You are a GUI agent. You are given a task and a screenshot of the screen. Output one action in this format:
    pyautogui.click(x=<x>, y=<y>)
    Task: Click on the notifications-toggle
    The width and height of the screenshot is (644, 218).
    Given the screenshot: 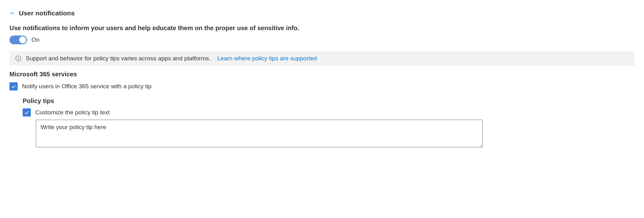 What is the action you would take?
    pyautogui.click(x=18, y=40)
    